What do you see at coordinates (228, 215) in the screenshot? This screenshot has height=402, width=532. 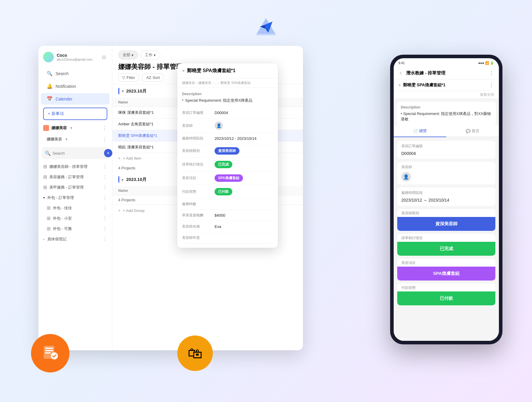 I see `field-direct-pay: 單筆直接報酬 $4000` at bounding box center [228, 215].